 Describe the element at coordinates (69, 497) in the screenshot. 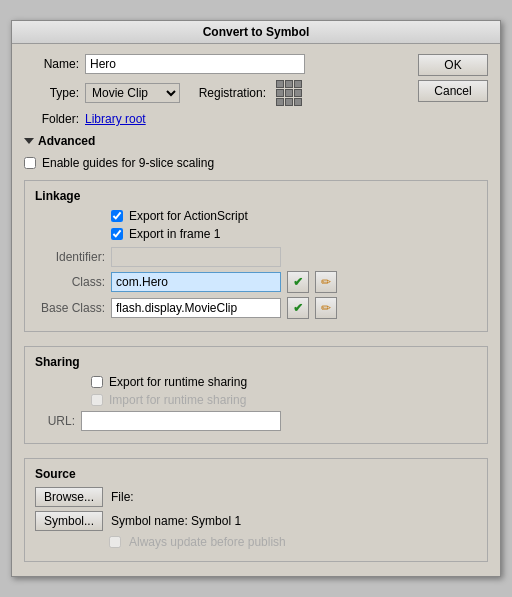

I see `browse-button: Browse...` at that location.